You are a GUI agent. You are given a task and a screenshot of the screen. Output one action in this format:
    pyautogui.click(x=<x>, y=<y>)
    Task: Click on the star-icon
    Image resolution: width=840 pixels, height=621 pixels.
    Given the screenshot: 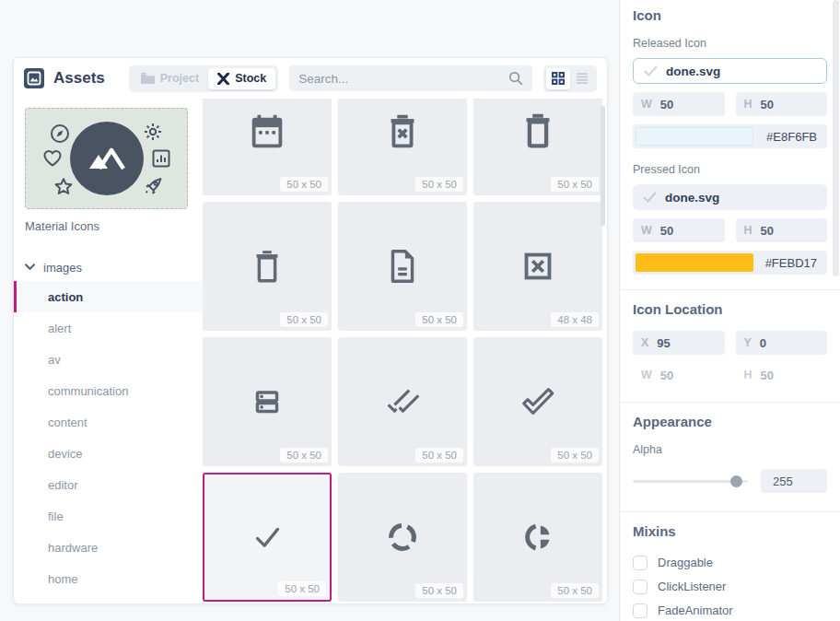 What is the action you would take?
    pyautogui.click(x=64, y=186)
    